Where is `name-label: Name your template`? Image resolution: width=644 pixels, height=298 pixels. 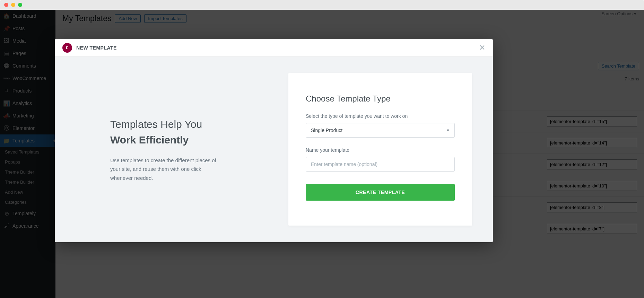
name-label: Name your template is located at coordinates (380, 150).